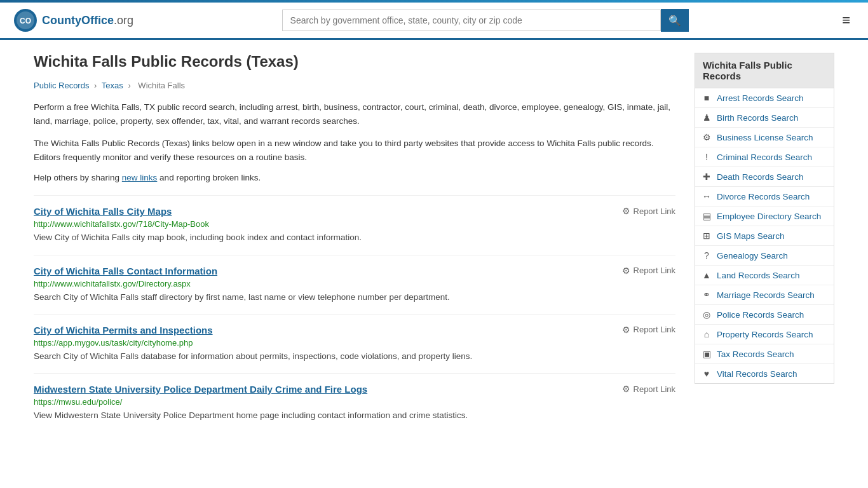  I want to click on report-icon-3: ⚙, so click(627, 389).